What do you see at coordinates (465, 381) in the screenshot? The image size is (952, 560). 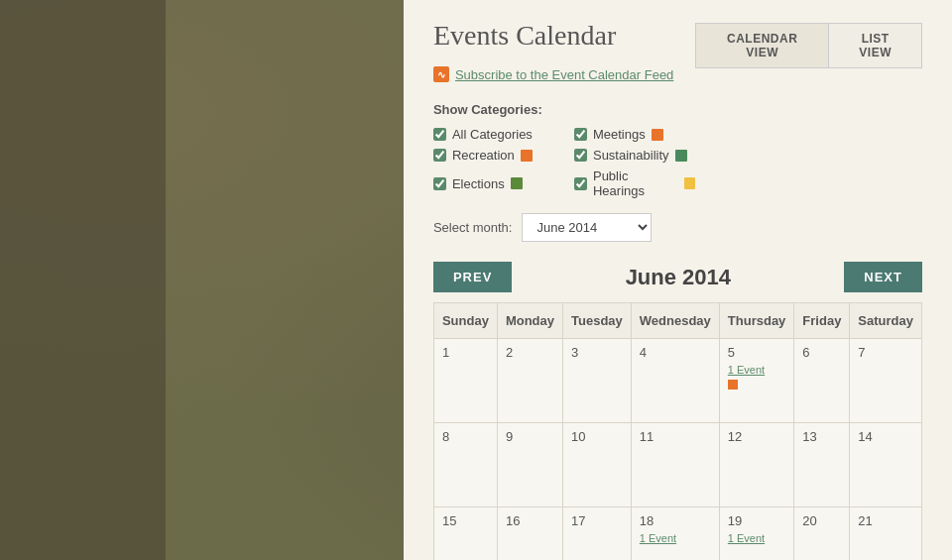 I see `day-cell-1: 1` at bounding box center [465, 381].